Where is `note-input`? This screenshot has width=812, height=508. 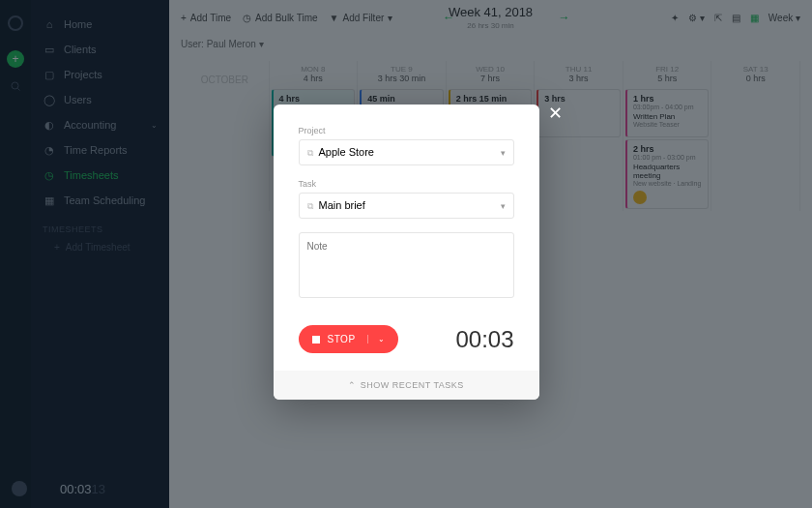
note-input is located at coordinates (406, 265).